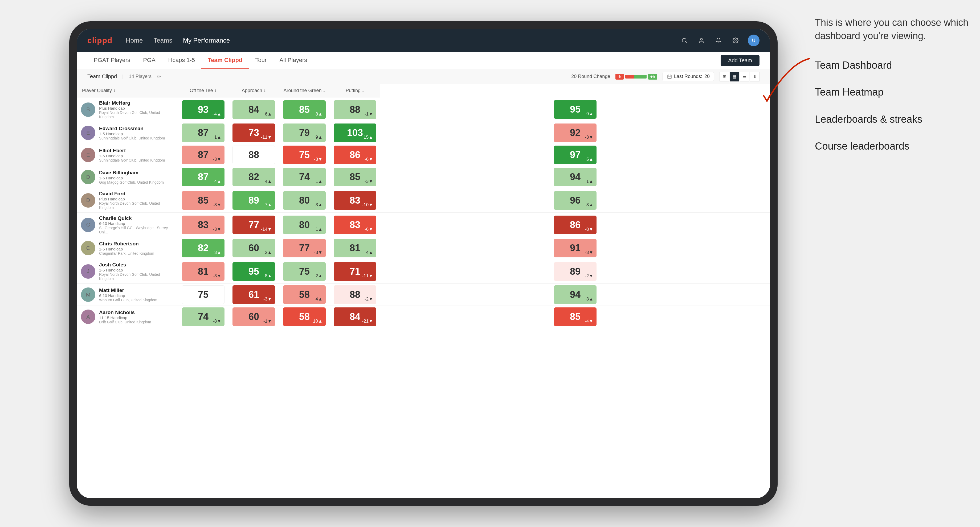 The image size is (980, 527). Describe the element at coordinates (182, 61) in the screenshot. I see `tab-hcaps: Hcaps 1-5` at that location.